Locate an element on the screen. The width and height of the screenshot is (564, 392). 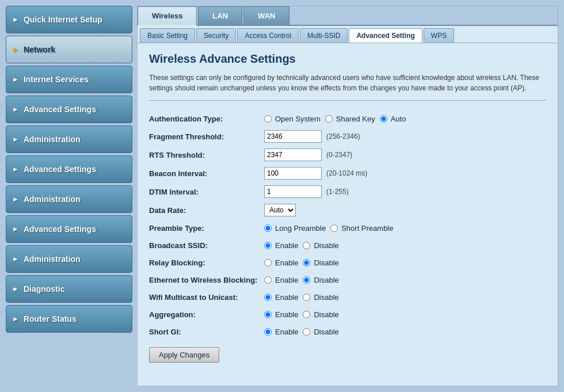
value-rts-threshold: (0-2347) is located at coordinates (405, 155).